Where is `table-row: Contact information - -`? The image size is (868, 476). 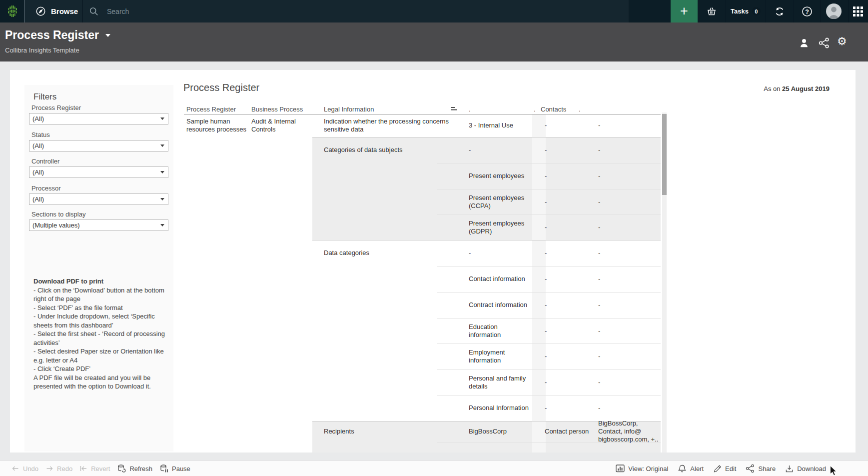
table-row: Contact information - - is located at coordinates (422, 279).